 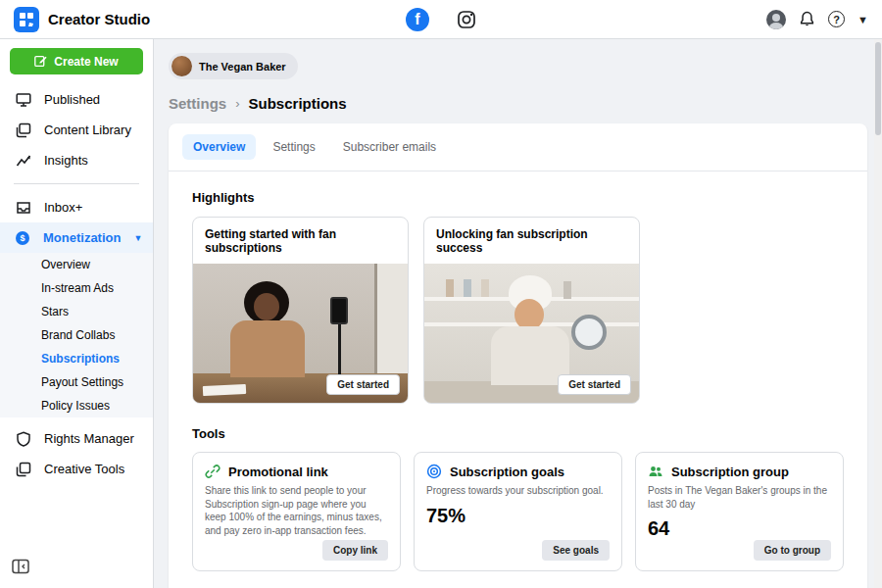 I want to click on subitem-label: Payout Settings, so click(x=82, y=382).